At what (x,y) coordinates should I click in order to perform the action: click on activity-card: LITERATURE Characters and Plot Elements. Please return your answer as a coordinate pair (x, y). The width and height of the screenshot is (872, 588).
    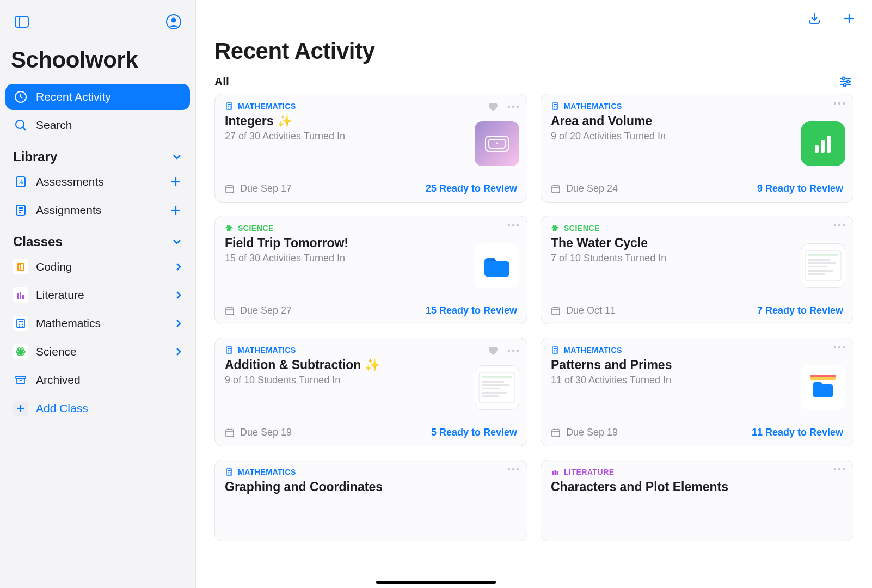
    Looking at the image, I should click on (697, 500).